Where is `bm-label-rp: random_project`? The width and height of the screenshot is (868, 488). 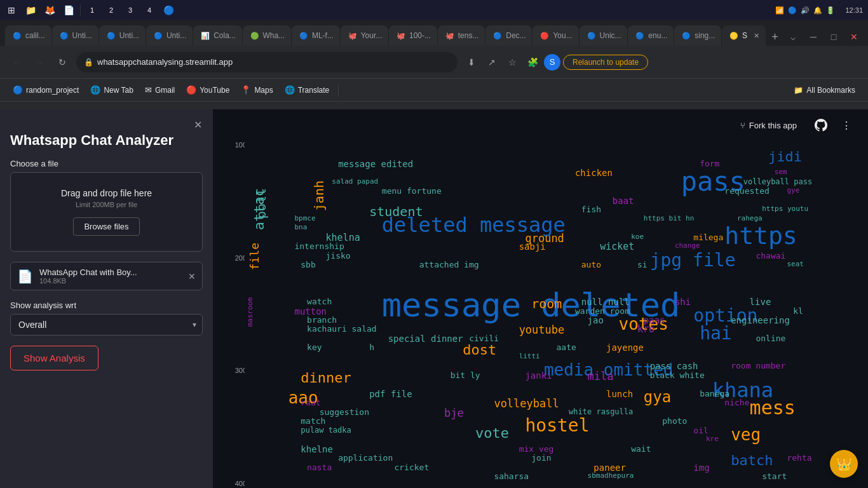
bm-label-rp: random_project is located at coordinates (52, 90).